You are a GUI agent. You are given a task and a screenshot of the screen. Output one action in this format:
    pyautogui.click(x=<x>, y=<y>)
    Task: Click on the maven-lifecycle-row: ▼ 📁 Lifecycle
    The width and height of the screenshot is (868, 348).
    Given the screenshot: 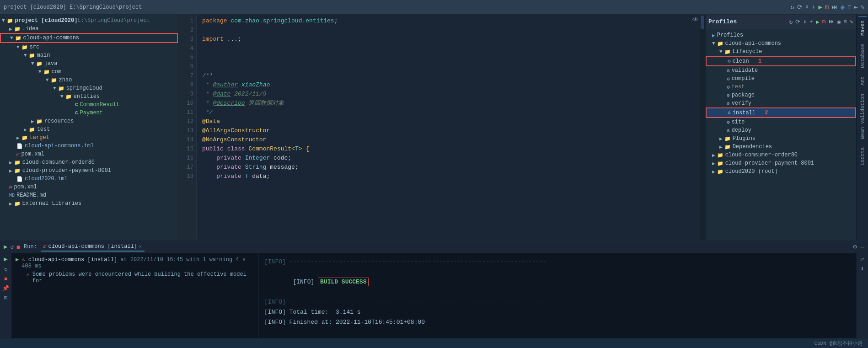 What is the action you would take?
    pyautogui.click(x=781, y=52)
    